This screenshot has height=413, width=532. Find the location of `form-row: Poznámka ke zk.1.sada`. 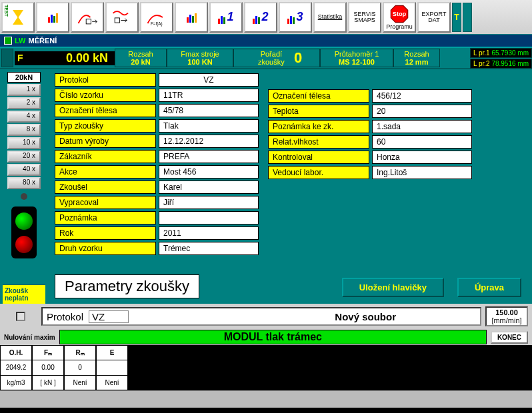

form-row: Poznámka ke zk.1.sada is located at coordinates (370, 127).